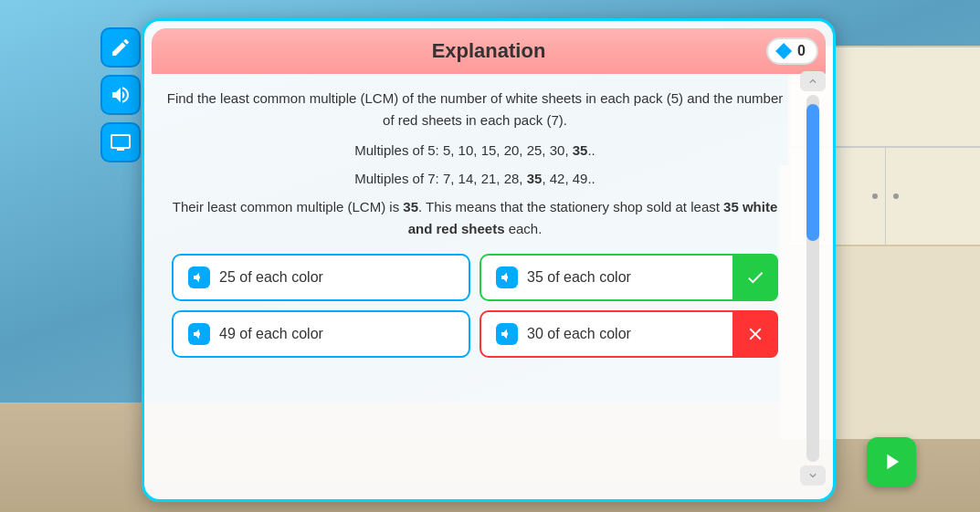 The width and height of the screenshot is (980, 512). Describe the element at coordinates (507, 277) in the screenshot. I see `answer-35-audio-icon` at that location.